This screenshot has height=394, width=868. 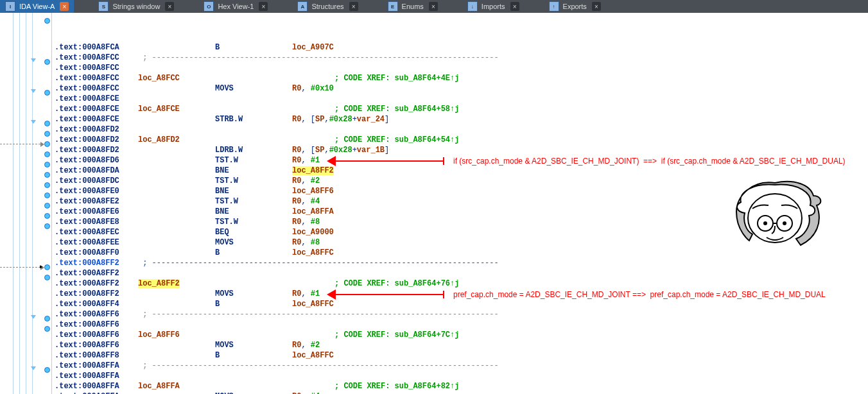 What do you see at coordinates (460, 314) in the screenshot?
I see `disasm-line: .text:000A8FF6 ; -----------------------…` at bounding box center [460, 314].